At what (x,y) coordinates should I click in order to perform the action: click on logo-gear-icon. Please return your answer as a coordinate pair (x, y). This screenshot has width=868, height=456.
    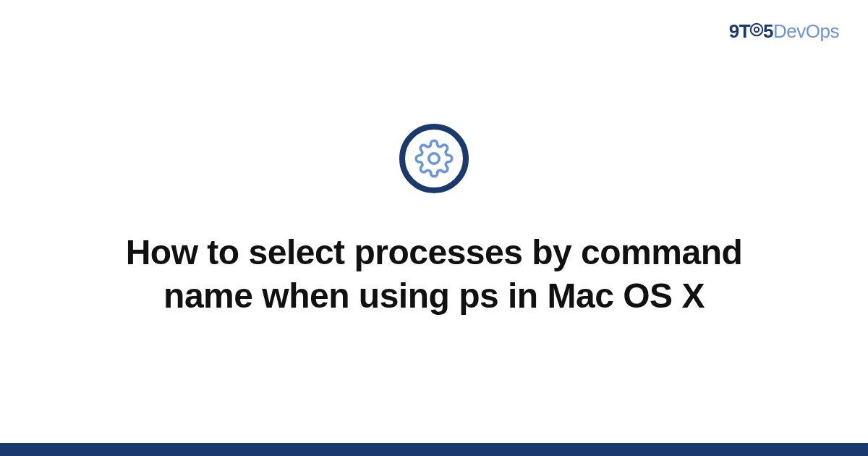
    Looking at the image, I should click on (757, 32).